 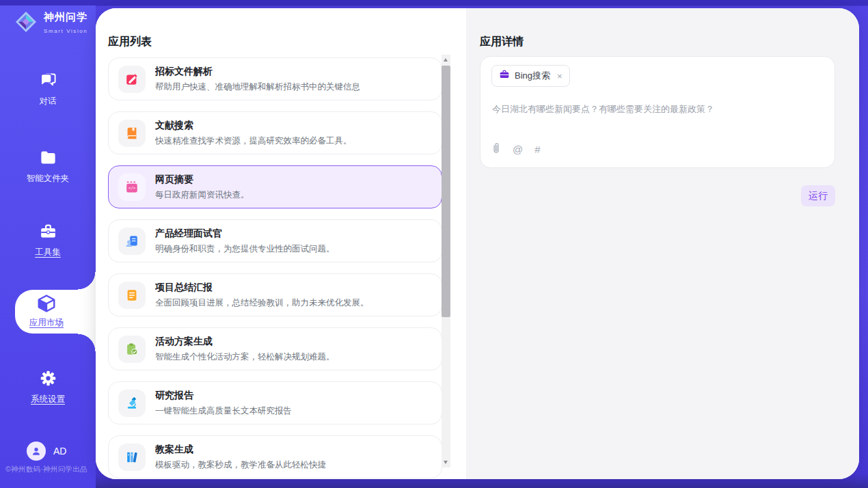 I want to click on list-item: 活动方案生成 智能生成个性化活动方案，轻松解决规划难题。, so click(x=275, y=349).